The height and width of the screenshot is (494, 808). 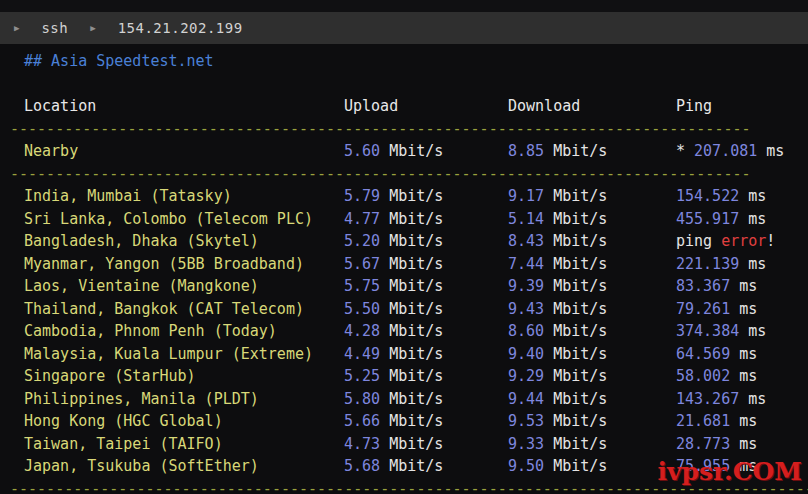 I want to click on location-cell: Singapore (StarHub), so click(x=184, y=376).